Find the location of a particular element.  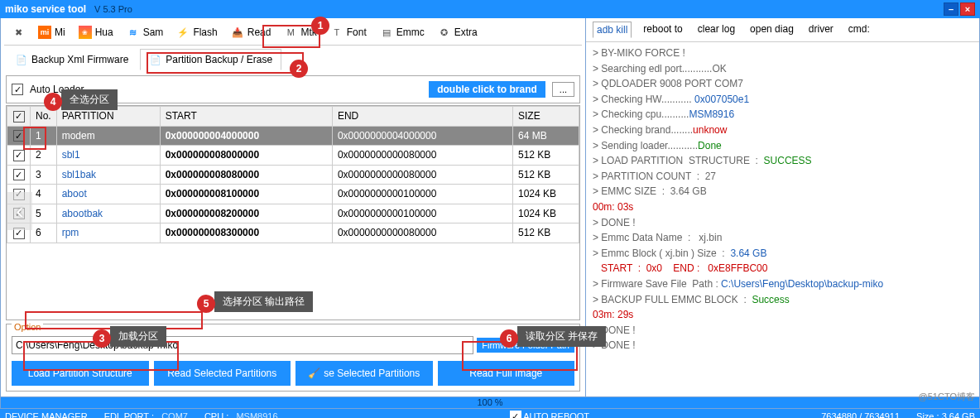

load-partition-structure-button: Load Partition Structure is located at coordinates (80, 373).